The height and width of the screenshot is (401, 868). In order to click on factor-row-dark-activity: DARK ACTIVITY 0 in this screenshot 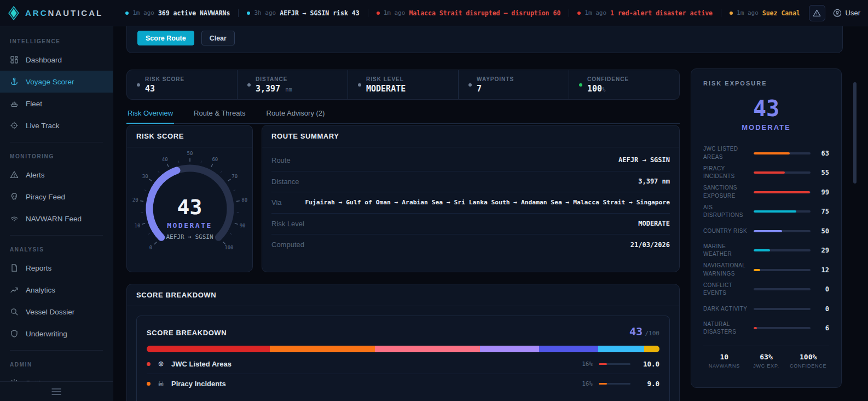, I will do `click(766, 309)`.